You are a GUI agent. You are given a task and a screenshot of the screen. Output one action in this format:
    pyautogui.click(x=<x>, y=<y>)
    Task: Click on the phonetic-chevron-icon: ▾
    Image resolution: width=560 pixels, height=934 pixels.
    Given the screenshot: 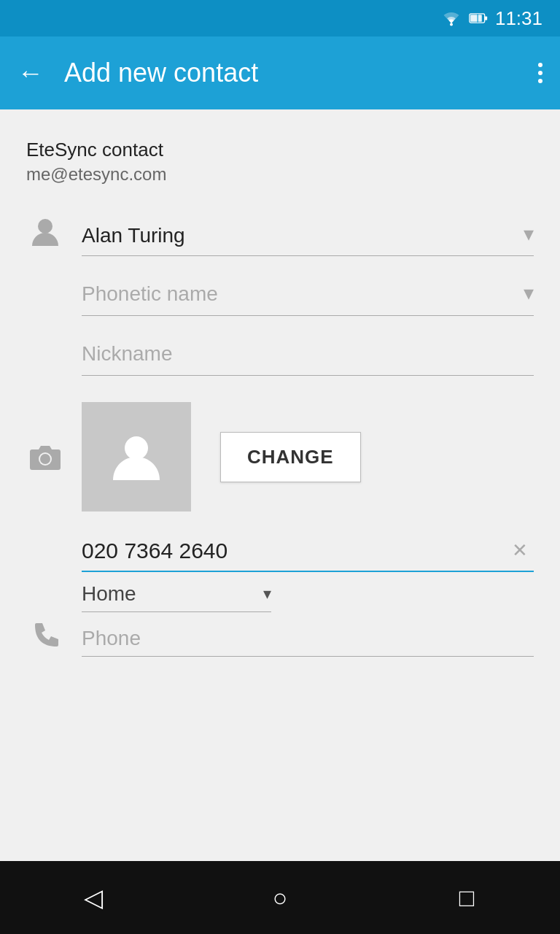 What is the action you would take?
    pyautogui.click(x=529, y=295)
    